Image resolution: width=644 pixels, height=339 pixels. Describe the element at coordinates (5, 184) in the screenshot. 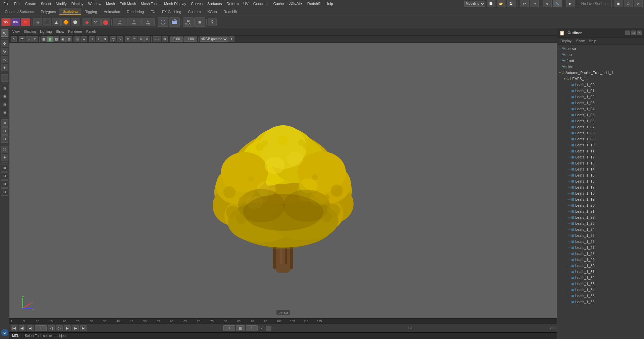

I see `extra-btn-3: ⊠` at that location.